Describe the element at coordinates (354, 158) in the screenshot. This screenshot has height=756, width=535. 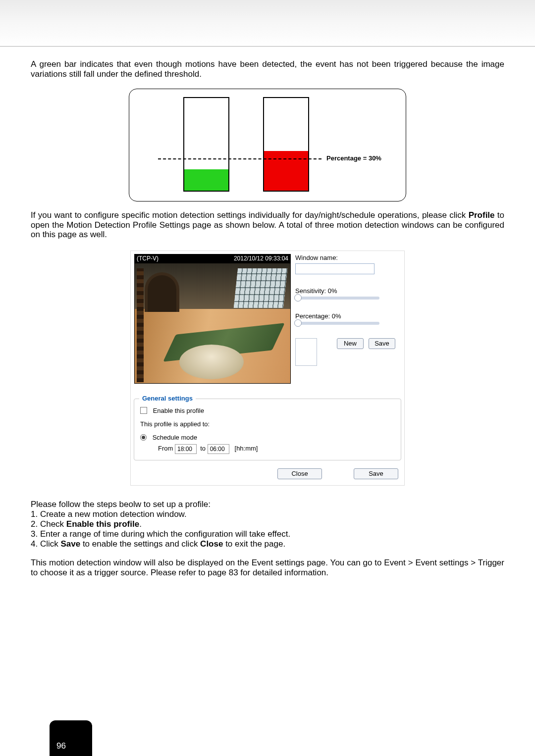
I see `threshold-label: Percentage = 30%` at that location.